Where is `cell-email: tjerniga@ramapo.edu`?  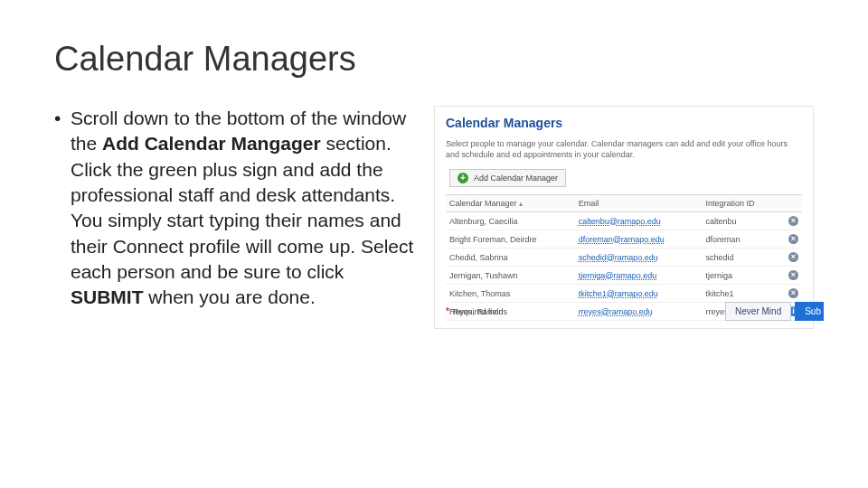 cell-email: tjerniga@ramapo.edu is located at coordinates (638, 276).